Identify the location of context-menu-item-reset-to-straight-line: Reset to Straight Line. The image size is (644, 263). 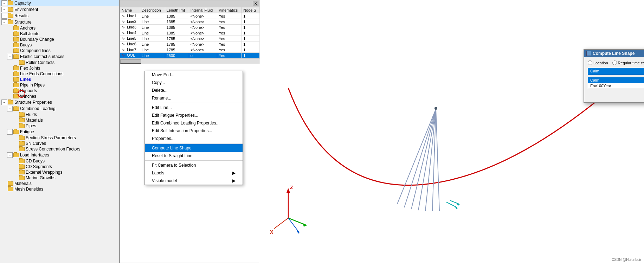
(194, 156).